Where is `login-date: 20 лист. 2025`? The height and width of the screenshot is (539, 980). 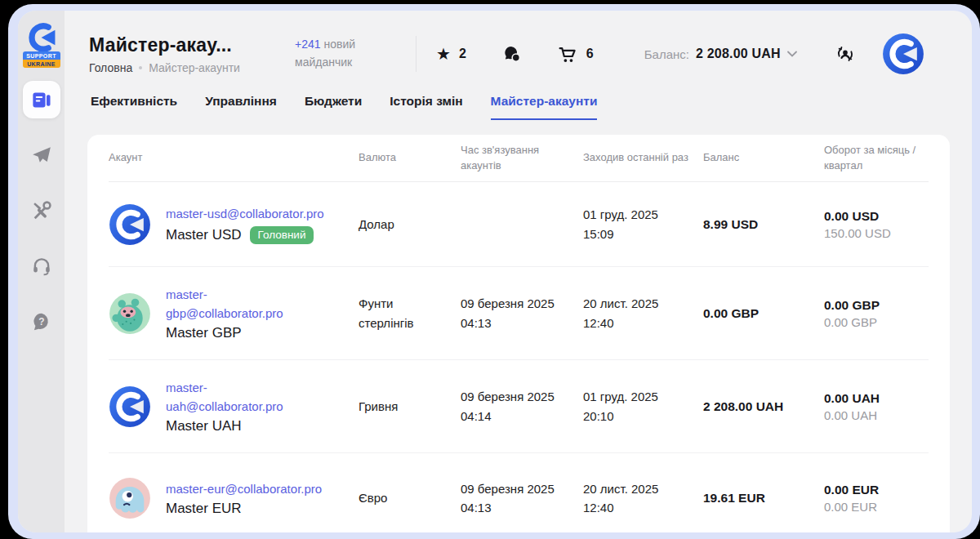
login-date: 20 лист. 2025 is located at coordinates (639, 304).